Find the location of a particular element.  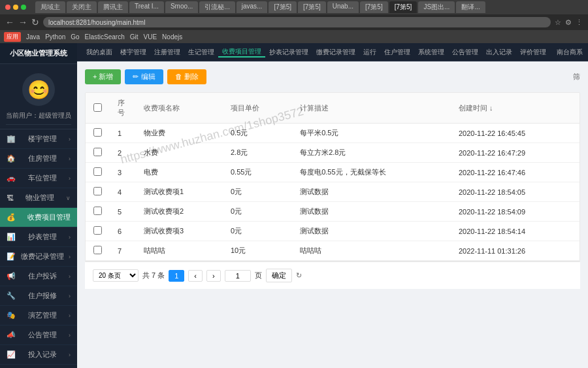

sidebar-item-payment: 📝 缴费记录管理 › is located at coordinates (39, 257).